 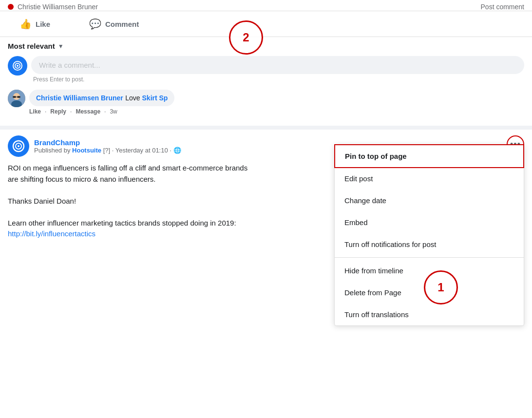 What do you see at coordinates (429, 201) in the screenshot?
I see `dropdown-change-date: Change date` at bounding box center [429, 201].